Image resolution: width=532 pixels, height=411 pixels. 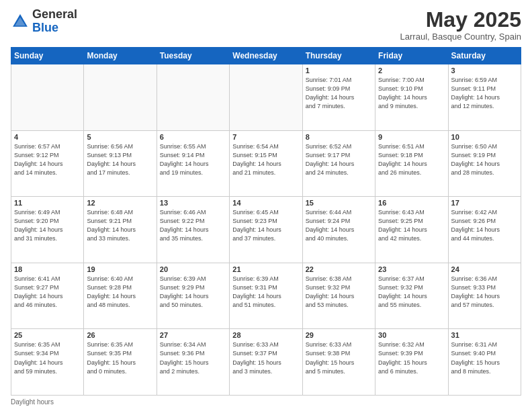 What do you see at coordinates (339, 164) in the screenshot?
I see `day-cell-8: 8Sunrise: 6:52 AM Sunset: 9:17 PM Daylig…` at bounding box center [339, 164].